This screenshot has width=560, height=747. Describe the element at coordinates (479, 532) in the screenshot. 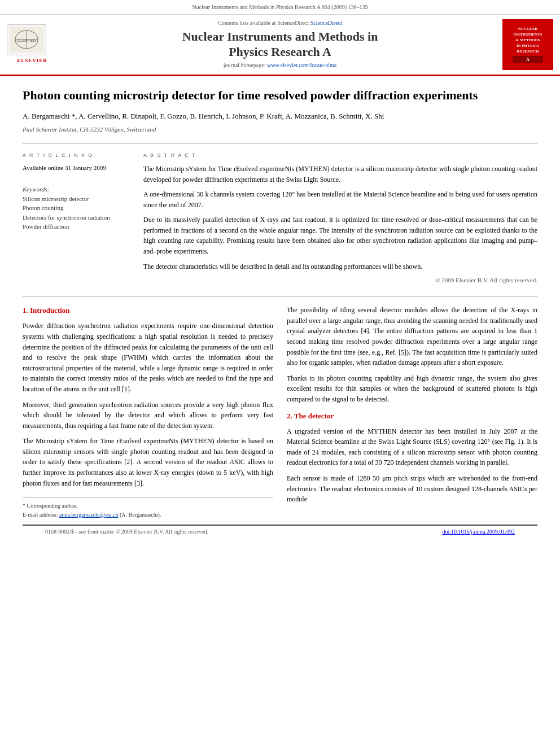

I see `doi-link: doi:10.1016/j.nima.2009.01.092` at that location.